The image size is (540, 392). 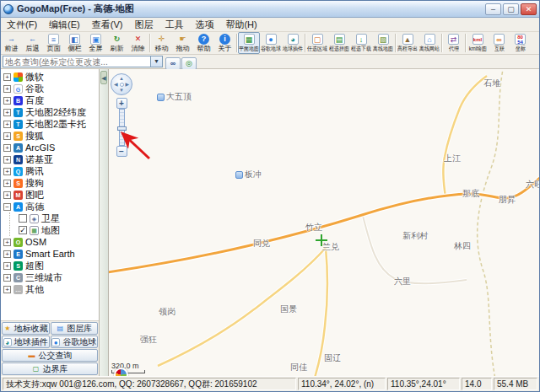 I want to click on tree-item-9: +S搜狗, so click(x=51, y=183).